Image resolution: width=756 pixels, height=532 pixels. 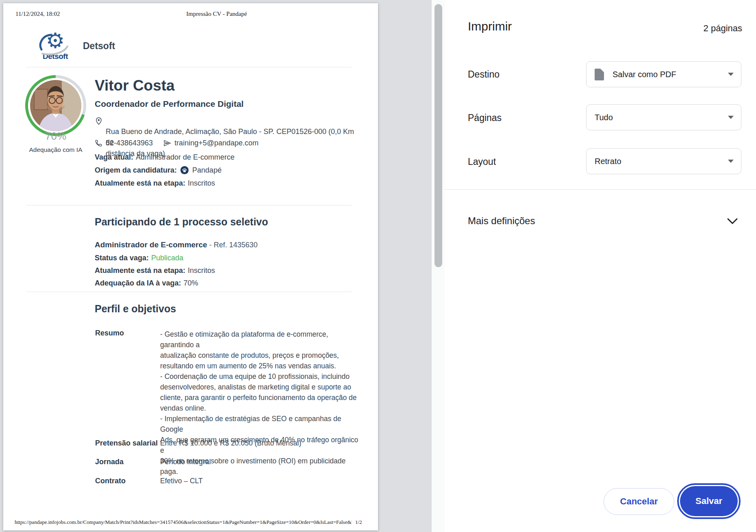 What do you see at coordinates (111, 481) in the screenshot?
I see `contract-label: Contrato` at bounding box center [111, 481].